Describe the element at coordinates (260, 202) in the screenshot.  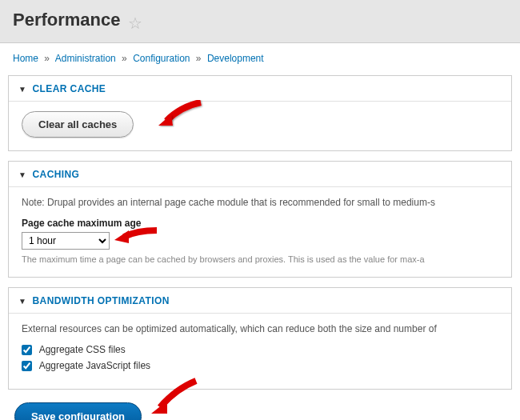
I see `caching-note: Note: Drupal provides an internal page c…` at that location.